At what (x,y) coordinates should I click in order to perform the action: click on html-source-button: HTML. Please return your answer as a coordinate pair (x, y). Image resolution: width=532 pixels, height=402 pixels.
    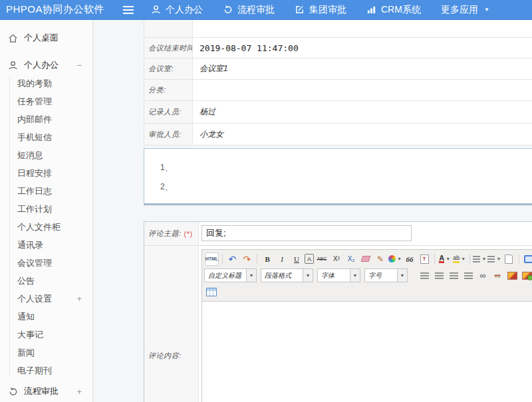
    Looking at the image, I should click on (211, 259).